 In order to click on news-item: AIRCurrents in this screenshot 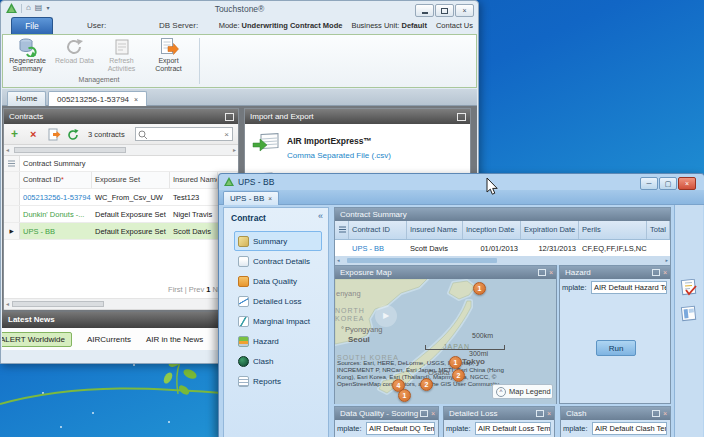, I will do `click(109, 340)`.